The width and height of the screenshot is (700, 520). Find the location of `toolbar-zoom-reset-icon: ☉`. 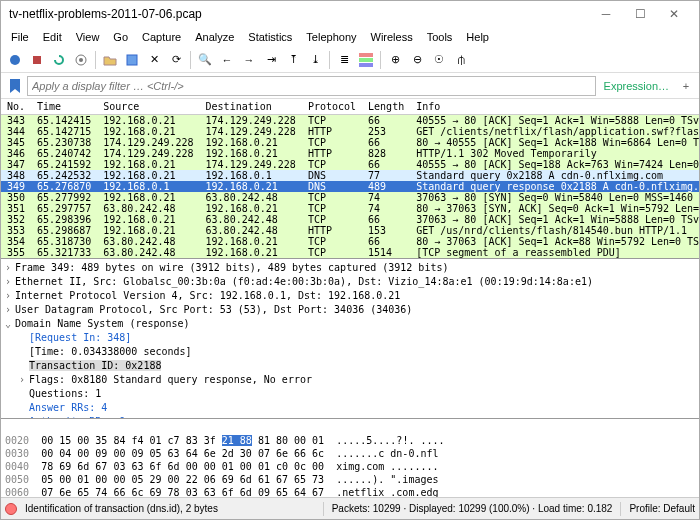

toolbar-zoom-reset-icon: ☉ is located at coordinates (439, 60).